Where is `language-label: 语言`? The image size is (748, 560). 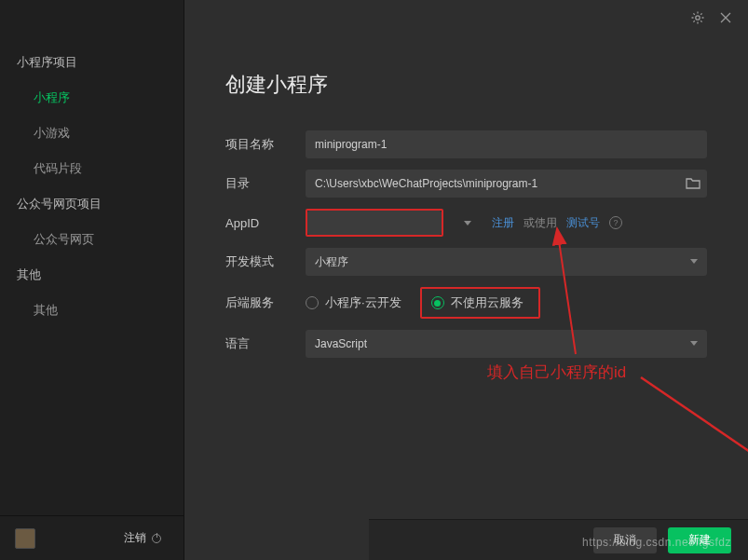
language-label: 语言 is located at coordinates (265, 344).